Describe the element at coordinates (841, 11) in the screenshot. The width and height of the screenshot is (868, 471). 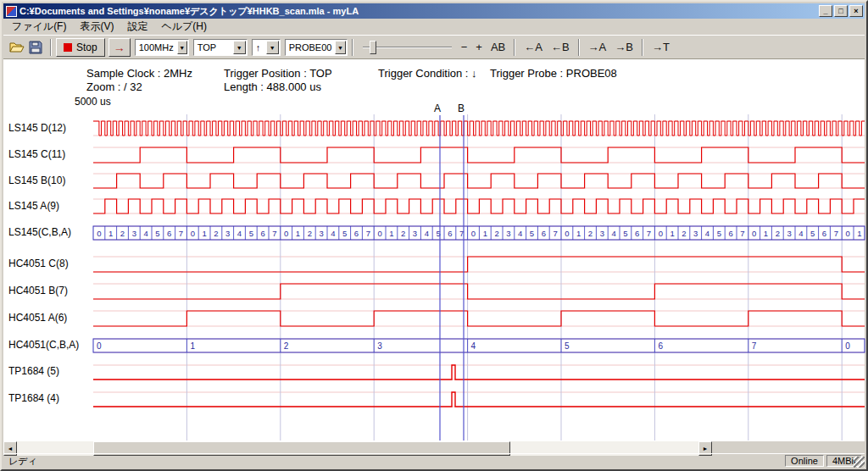
I see `maximize-icon: □` at that location.